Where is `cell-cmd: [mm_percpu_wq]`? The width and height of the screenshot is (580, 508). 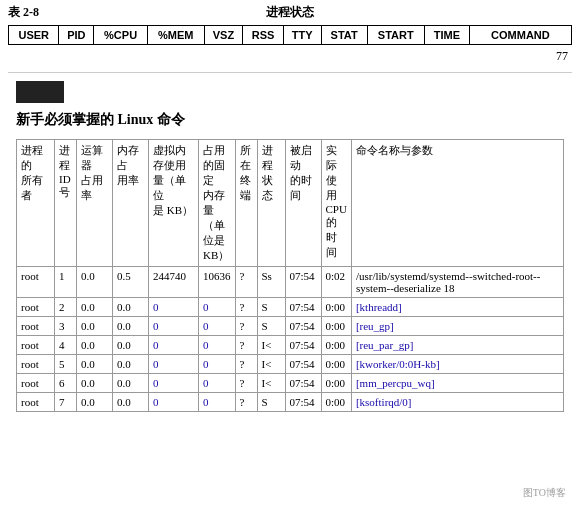
cell-cmd: [mm_percpu_wq] is located at coordinates (457, 384).